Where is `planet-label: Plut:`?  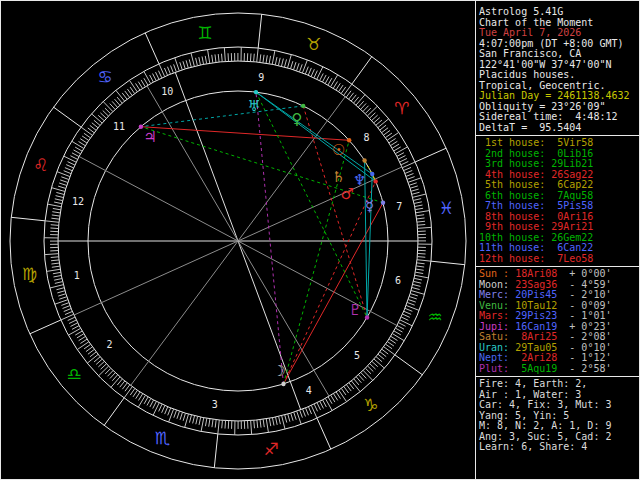
planet-label: Plut: is located at coordinates (497, 368).